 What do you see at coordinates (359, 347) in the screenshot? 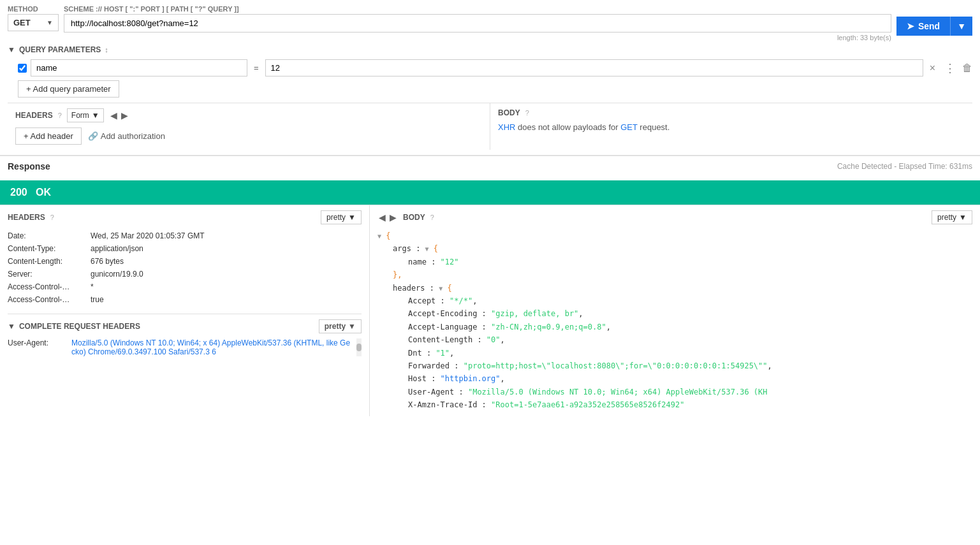
I see `scrollbar-track` at bounding box center [359, 347].